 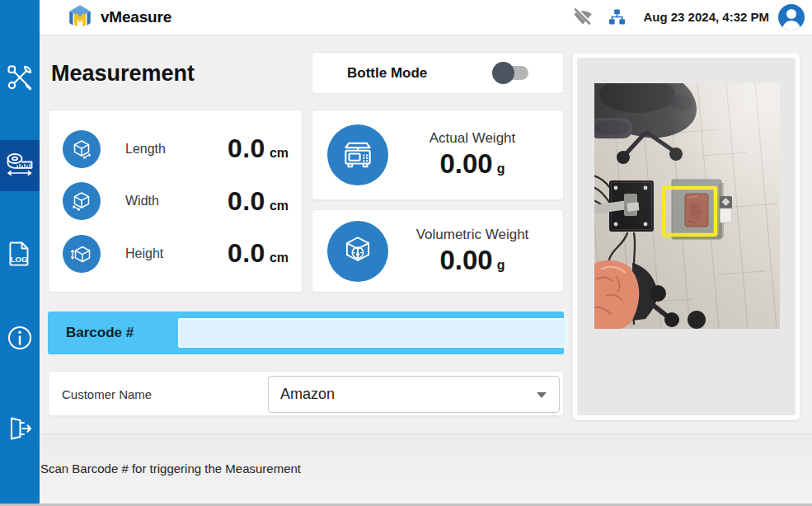 What do you see at coordinates (80, 17) in the screenshot?
I see `vmeasure-logo-icon` at bounding box center [80, 17].